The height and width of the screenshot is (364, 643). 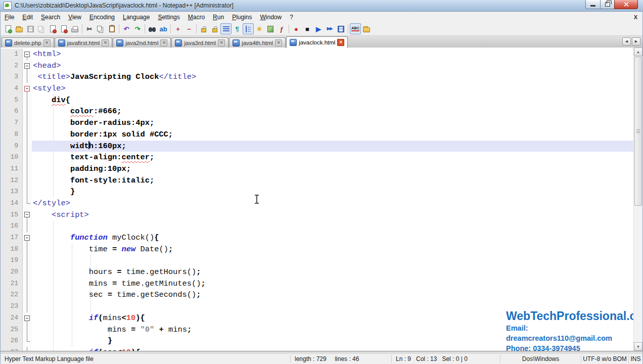 I want to click on code-line: 2<head>, so click(x=322, y=66).